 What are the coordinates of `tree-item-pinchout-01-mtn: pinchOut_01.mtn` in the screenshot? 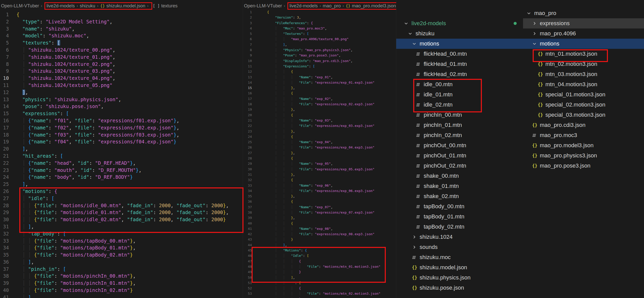 It's located at (460, 156).